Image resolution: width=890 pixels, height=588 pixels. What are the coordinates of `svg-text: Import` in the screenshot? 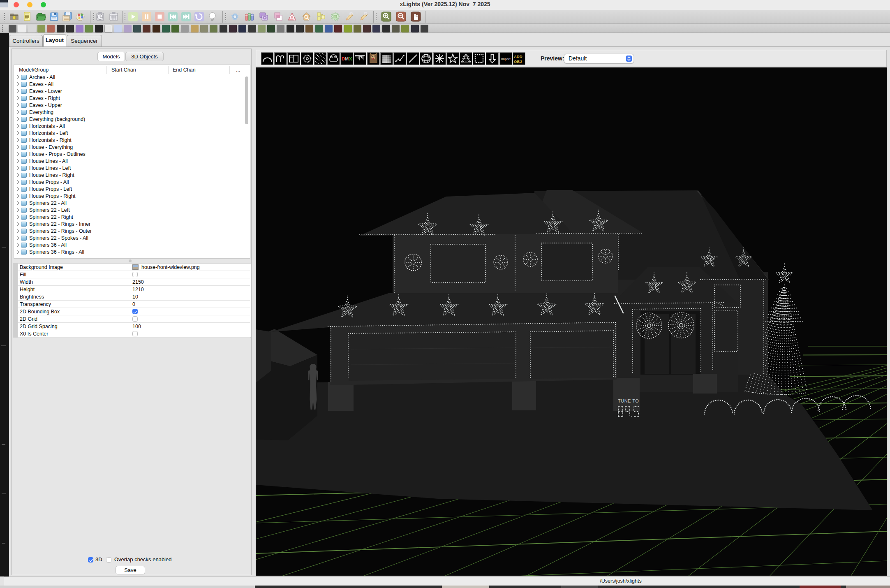 It's located at (506, 59).